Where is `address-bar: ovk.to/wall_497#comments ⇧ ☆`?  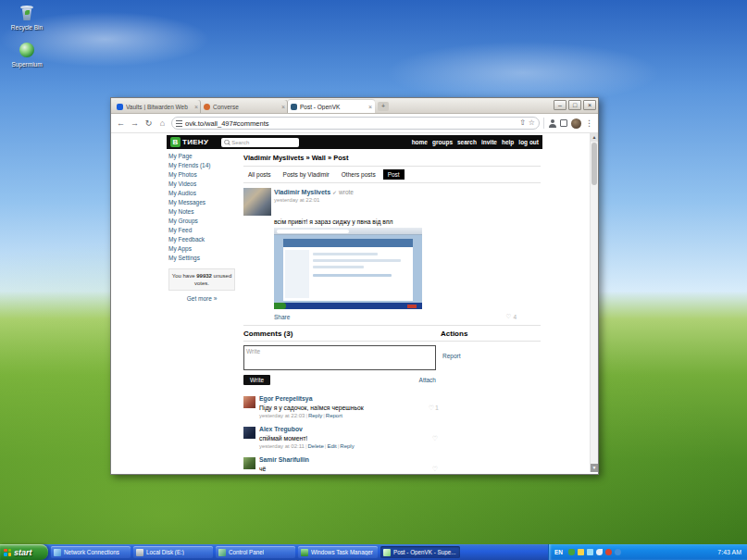
address-bar: ovk.to/wall_497#comments ⇧ ☆ is located at coordinates (355, 123).